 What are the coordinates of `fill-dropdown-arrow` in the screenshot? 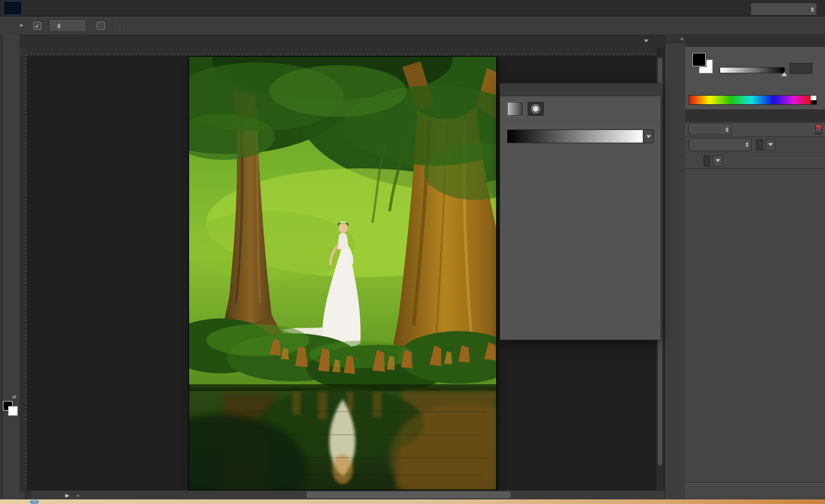 It's located at (717, 161).